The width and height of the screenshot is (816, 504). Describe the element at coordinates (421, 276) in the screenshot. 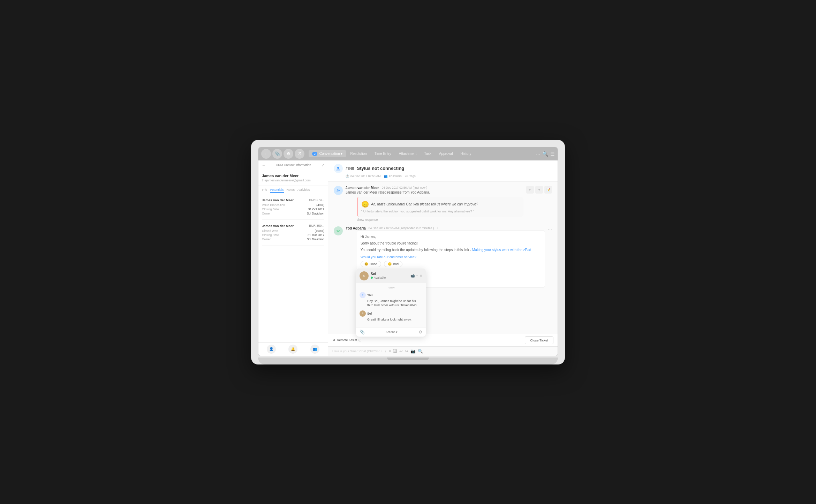

I see `chat-close-icon: ✕` at that location.